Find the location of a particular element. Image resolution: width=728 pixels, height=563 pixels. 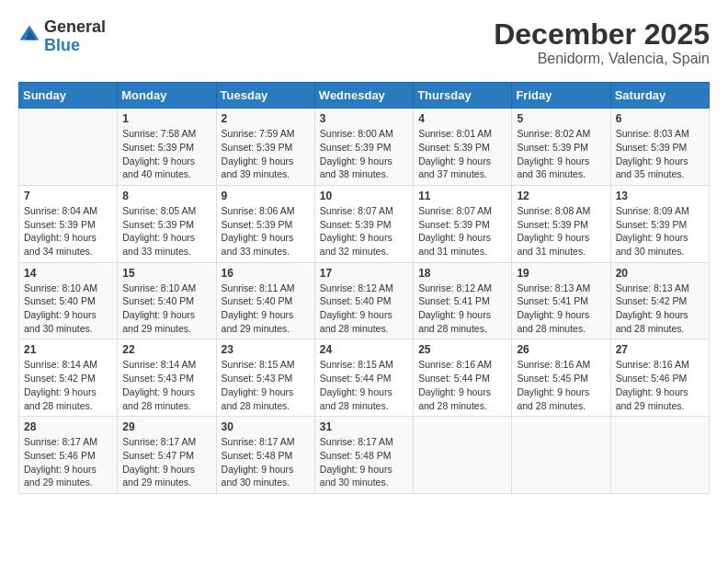

calendar-cell: 12Sunrise: 8:08 AMSunset: 5:39 PMDayligh… is located at coordinates (561, 224).